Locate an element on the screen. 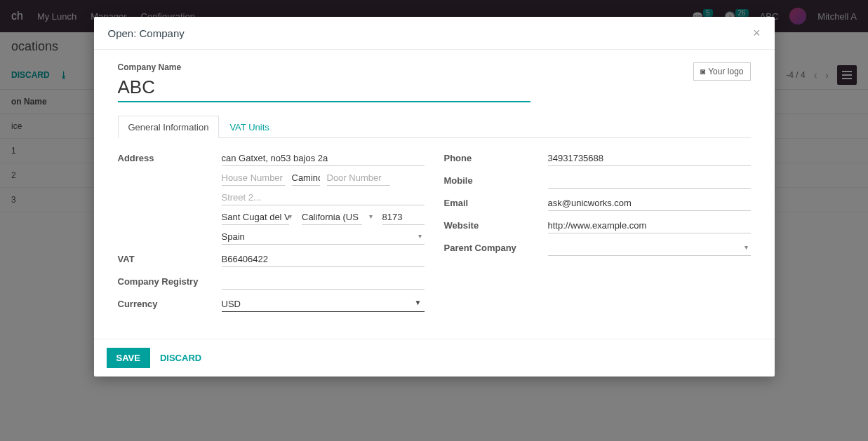 The height and width of the screenshot is (441, 868). registry-input is located at coordinates (323, 282).